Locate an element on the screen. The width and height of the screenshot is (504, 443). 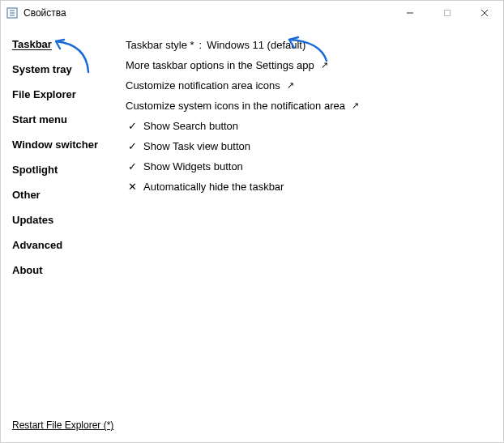
app-icon is located at coordinates (12, 13).